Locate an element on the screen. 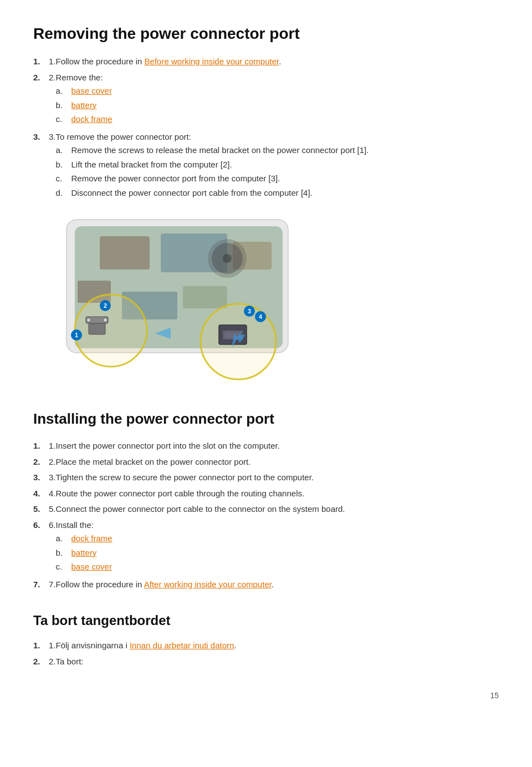 The image size is (532, 767). svg-text: 4 is located at coordinates (260, 317).